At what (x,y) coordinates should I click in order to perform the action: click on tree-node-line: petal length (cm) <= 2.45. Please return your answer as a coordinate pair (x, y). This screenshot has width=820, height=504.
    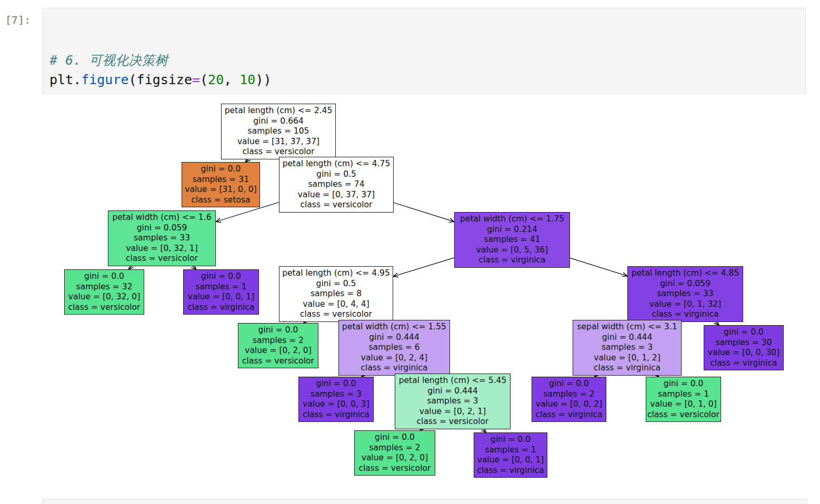
    Looking at the image, I should click on (278, 111).